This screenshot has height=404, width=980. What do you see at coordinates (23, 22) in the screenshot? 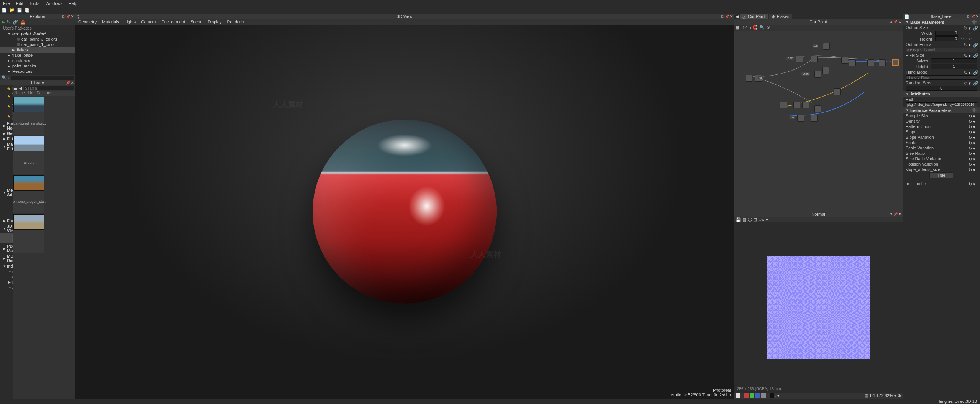
I see `publish-icon: 📤` at bounding box center [23, 22].